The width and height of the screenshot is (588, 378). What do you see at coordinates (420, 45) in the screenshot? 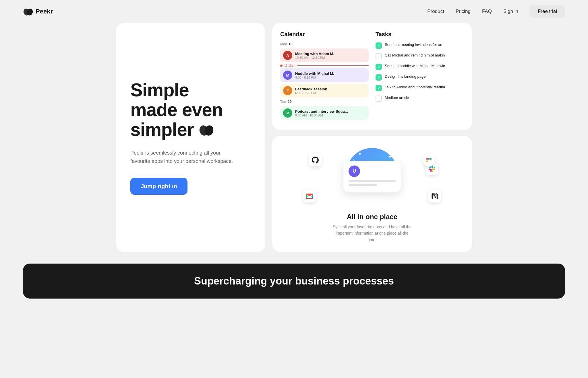
I see `task-item-0: Send out meeting invitations for an` at bounding box center [420, 45].